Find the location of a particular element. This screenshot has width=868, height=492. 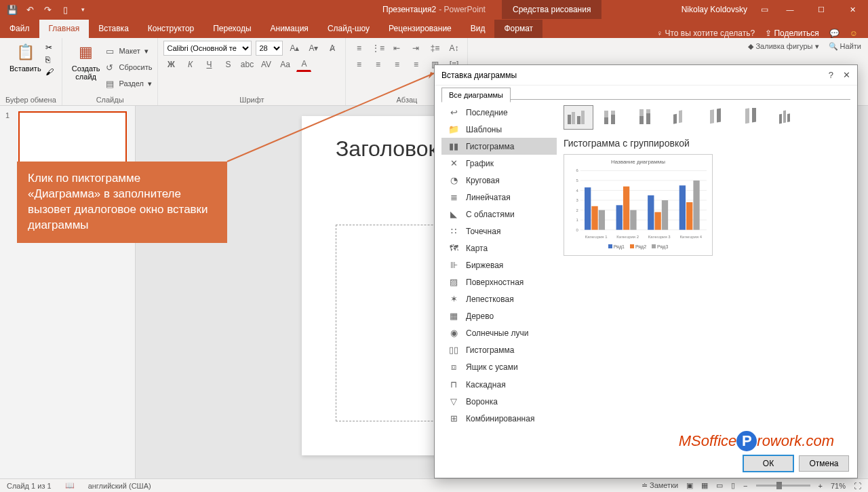

tab-transitions: Переходы is located at coordinates (232, 29).